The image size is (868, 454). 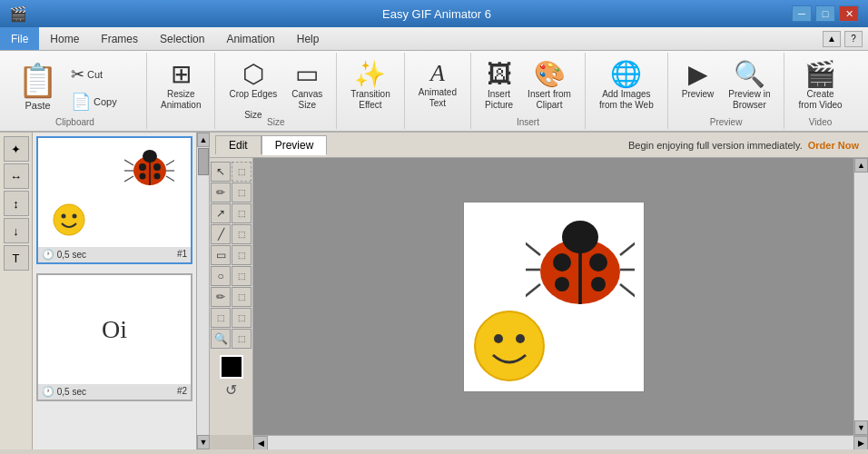 I want to click on ribbon-group-resize: ⊞ ResizeAnimation, so click(x=182, y=91).